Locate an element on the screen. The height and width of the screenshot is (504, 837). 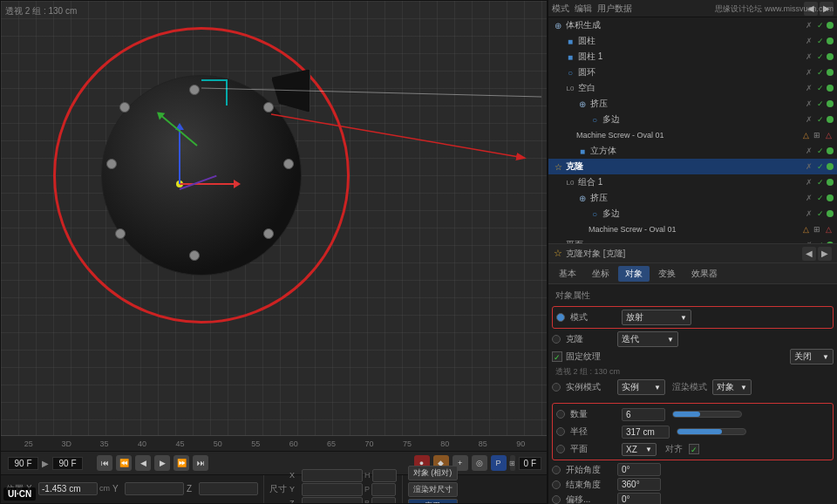
tab-object: 对象 is located at coordinates (634, 274).